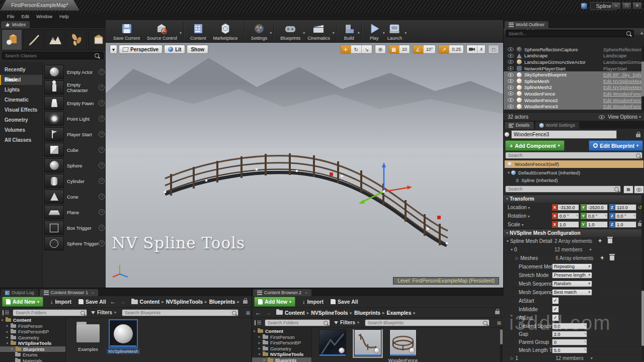 This screenshot has height=362, width=644. Describe the element at coordinates (297, 323) in the screenshot. I see `search-folders-input` at that location.